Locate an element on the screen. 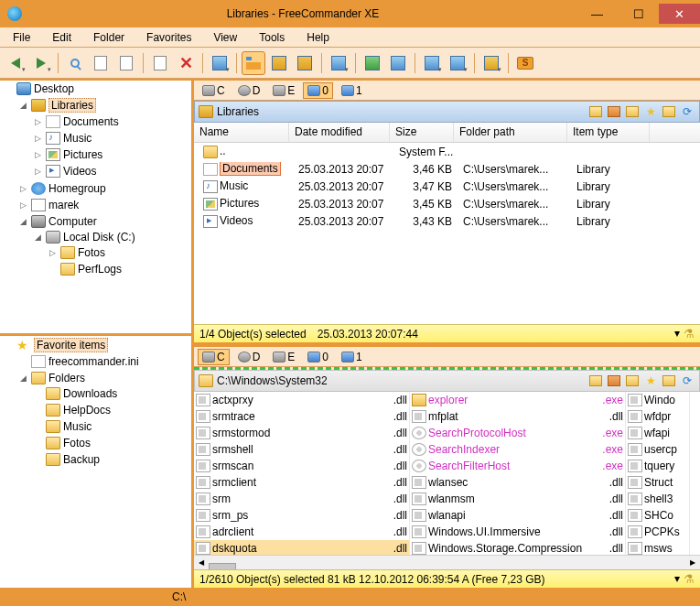 The height and width of the screenshot is (606, 700). tree-pictures: Pictures is located at coordinates (82, 155).